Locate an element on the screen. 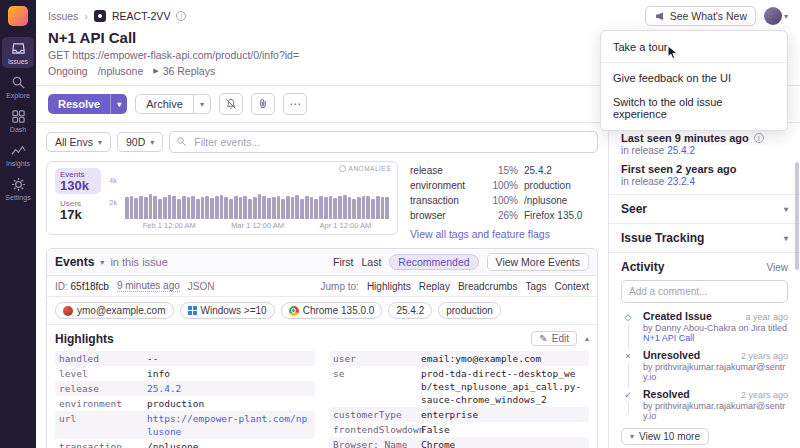 The height and width of the screenshot is (448, 800). x-axis-labels: Feb 1 12:00 AM Mar 1 12:00 AM Apr 1 12:0… is located at coordinates (257, 224).